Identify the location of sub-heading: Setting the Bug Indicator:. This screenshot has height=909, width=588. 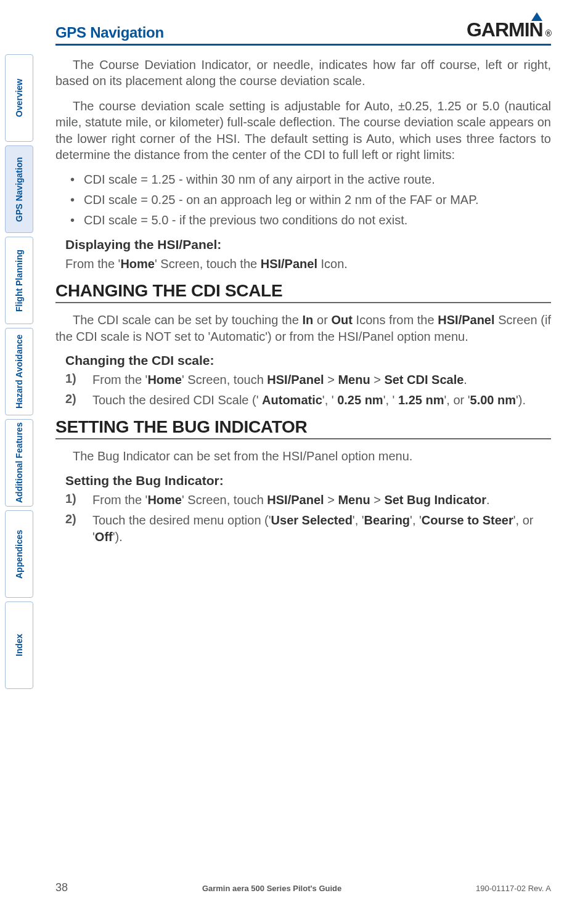
(308, 481).